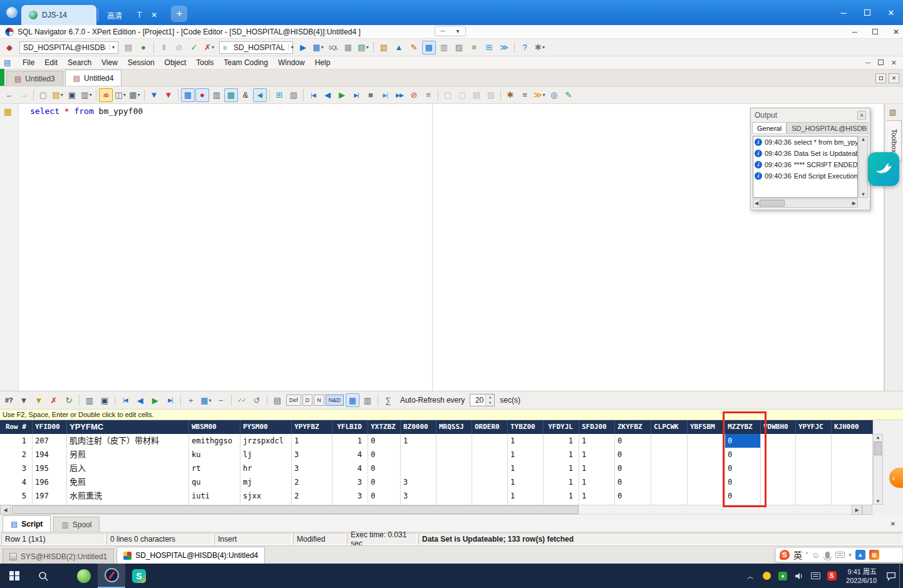 Image resolution: width=903 pixels, height=588 pixels. What do you see at coordinates (459, 48) in the screenshot?
I see `sql-analyze-icon: ▨` at bounding box center [459, 48].